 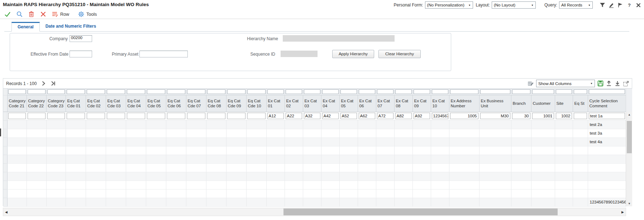 What do you see at coordinates (294, 103) in the screenshot?
I see `column-header-ex-cat-02: Ex Cat 02` at bounding box center [294, 103].